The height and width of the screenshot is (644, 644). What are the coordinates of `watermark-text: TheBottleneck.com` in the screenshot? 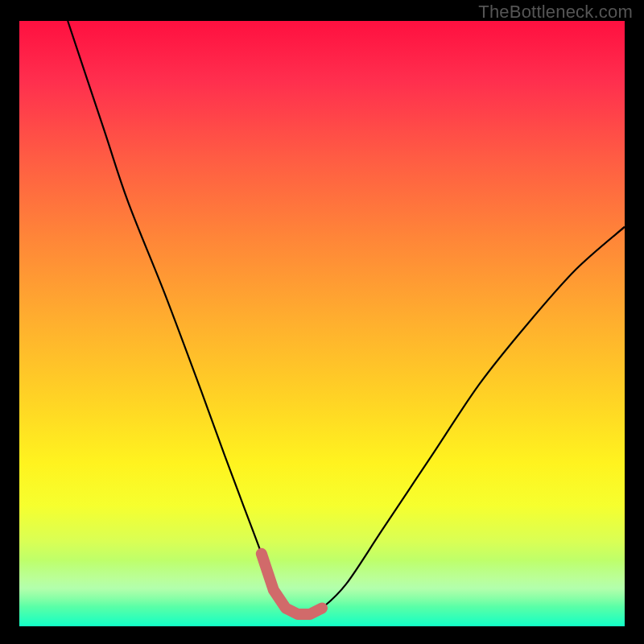 It's located at (555, 12).